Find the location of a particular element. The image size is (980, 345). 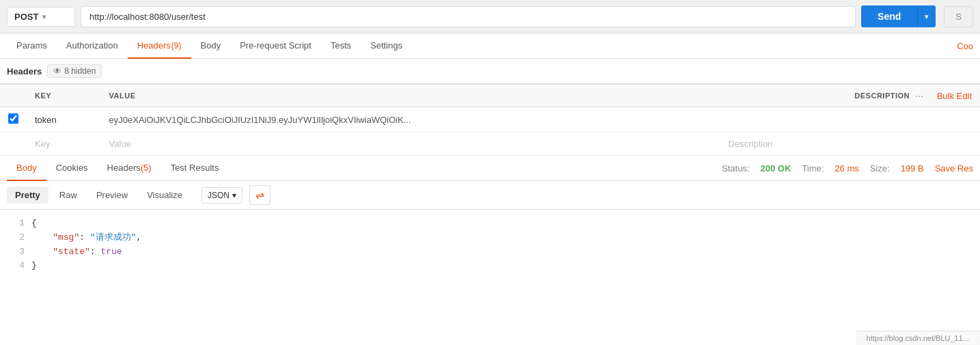

col-description: DESCRIPTION ··· Bulk Edit is located at coordinates (850, 96).